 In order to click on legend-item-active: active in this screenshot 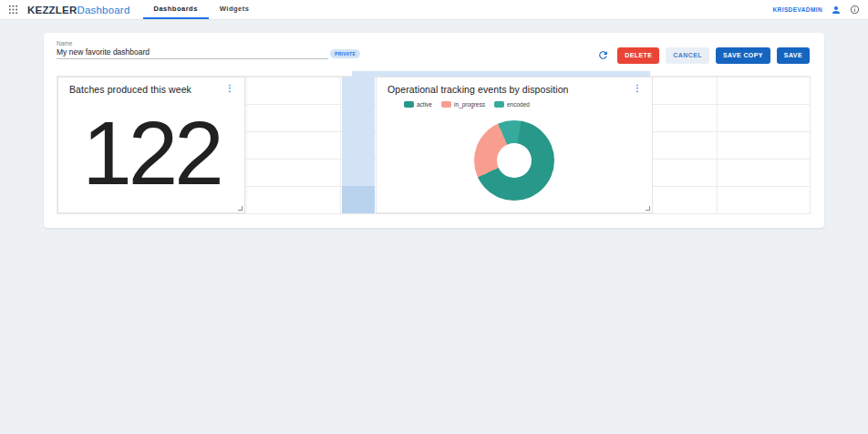, I will do `click(418, 104)`.